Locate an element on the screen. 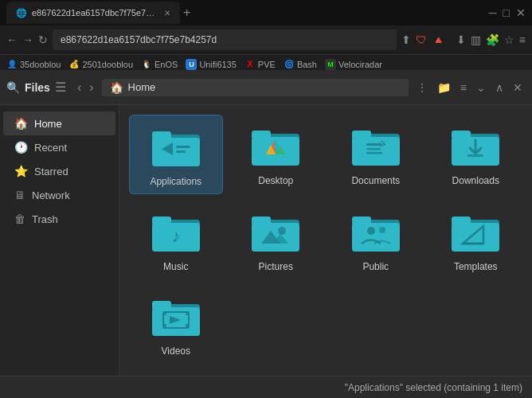 The width and height of the screenshot is (532, 398). folder-downloads-svg is located at coordinates (475, 146).